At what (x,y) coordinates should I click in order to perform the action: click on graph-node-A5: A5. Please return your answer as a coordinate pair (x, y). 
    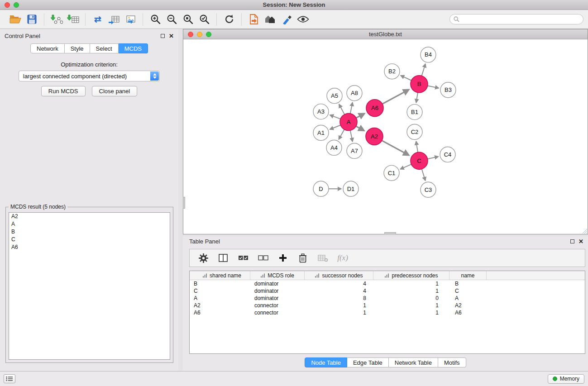
    Looking at the image, I should click on (335, 96).